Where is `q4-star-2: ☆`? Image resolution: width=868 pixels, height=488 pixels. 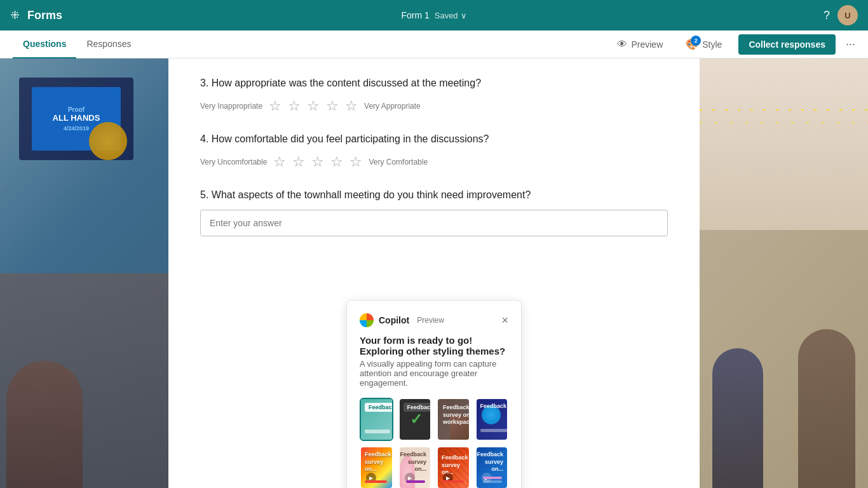
q4-star-2: ☆ is located at coordinates (299, 162).